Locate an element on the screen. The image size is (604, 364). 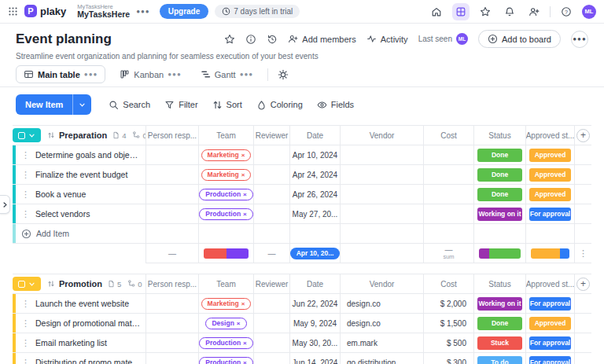
cell-date: May 9, 2024 is located at coordinates (315, 324).